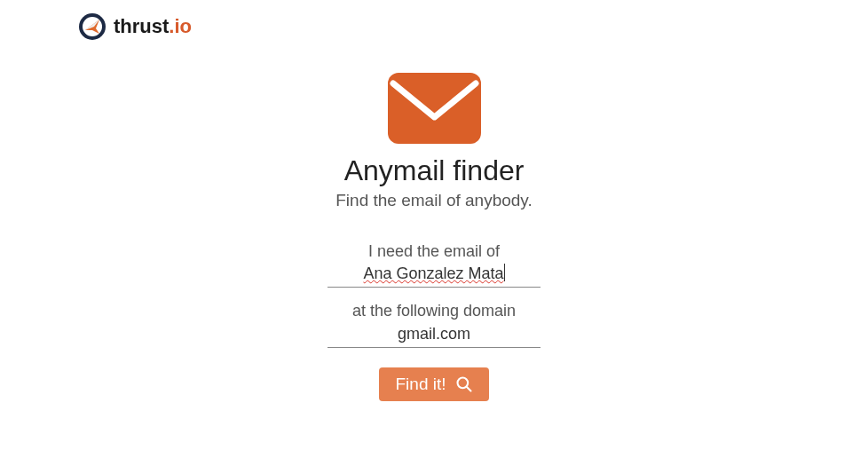  I want to click on search-icon, so click(464, 384).